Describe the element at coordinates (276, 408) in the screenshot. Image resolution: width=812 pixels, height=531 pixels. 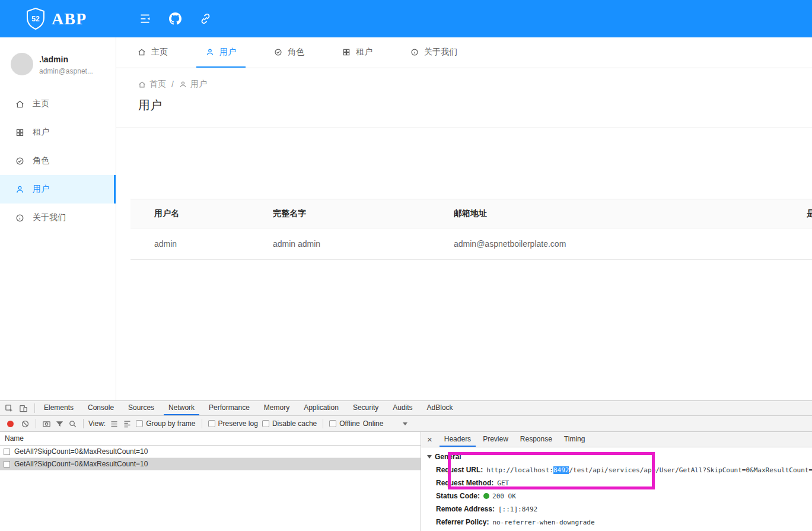
I see `devtools-tab-memory: Memory` at that location.